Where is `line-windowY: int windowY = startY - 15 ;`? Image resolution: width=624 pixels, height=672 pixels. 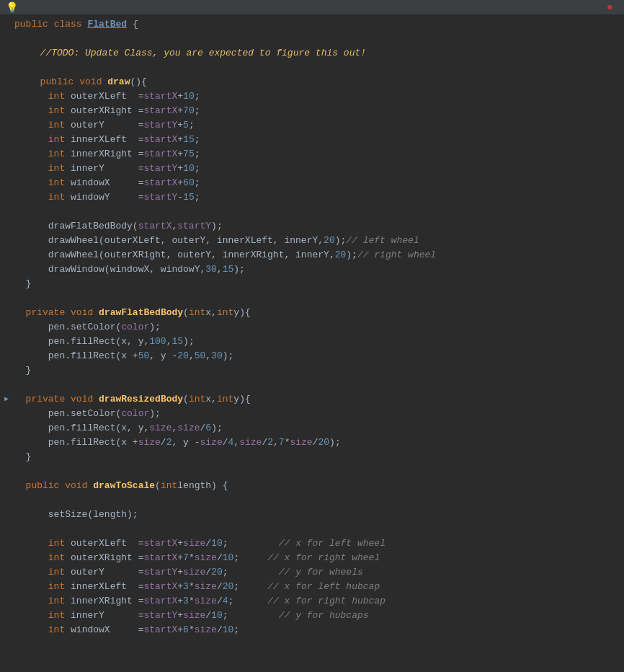
line-windowY: int windowY = startY - 15 ; is located at coordinates (312, 198).